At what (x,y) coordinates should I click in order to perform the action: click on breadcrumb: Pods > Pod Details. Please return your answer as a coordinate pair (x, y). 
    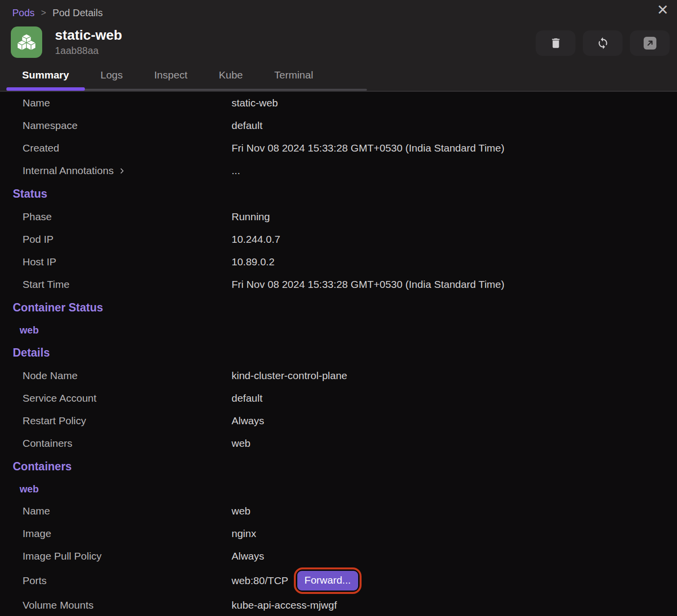
    Looking at the image, I should click on (338, 9).